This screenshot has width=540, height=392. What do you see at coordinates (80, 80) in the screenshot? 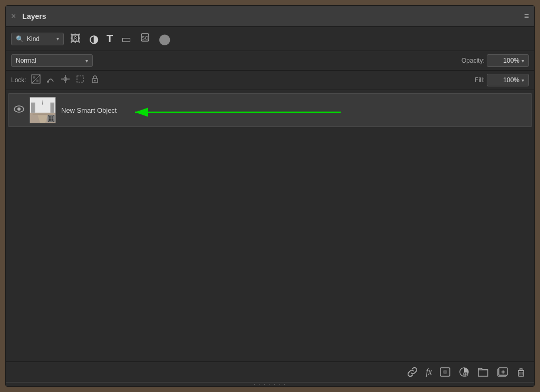
I see `lock-artboard-icon` at bounding box center [80, 80].